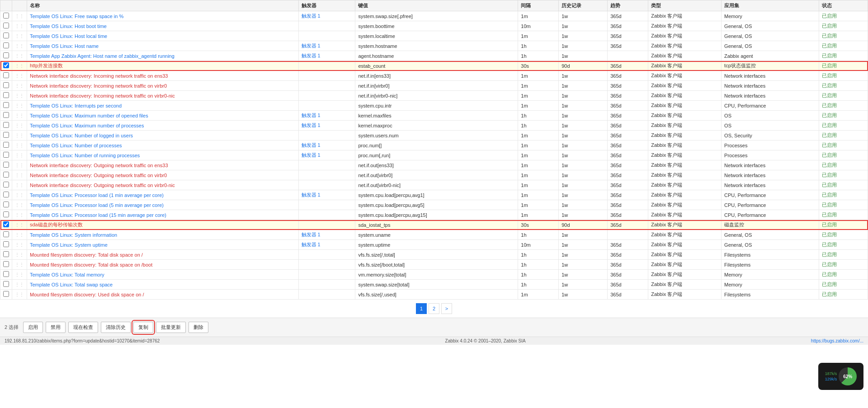  What do you see at coordinates (76, 145) in the screenshot?
I see `item-name-link: Template OS Linux: Number of processes` at bounding box center [76, 145].